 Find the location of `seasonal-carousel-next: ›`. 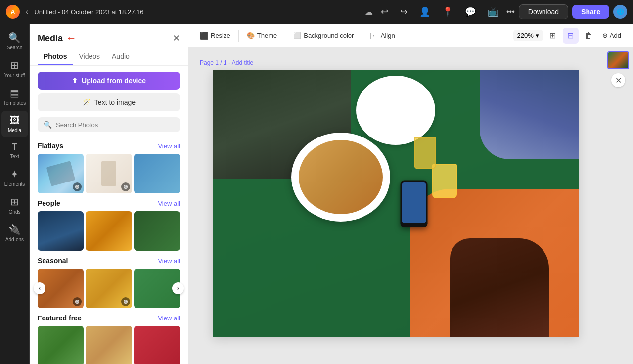

seasonal-carousel-next: › is located at coordinates (178, 288).